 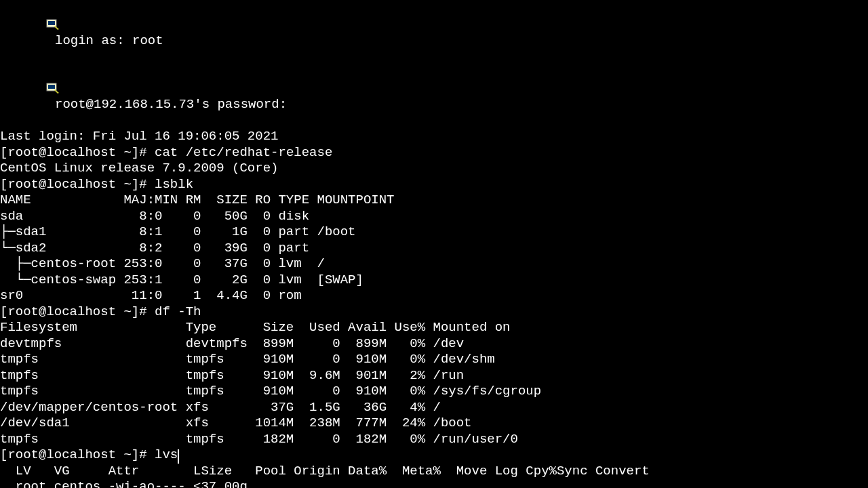 I want to click on password-text: root@192.168.15.73's password:, so click(x=167, y=104).